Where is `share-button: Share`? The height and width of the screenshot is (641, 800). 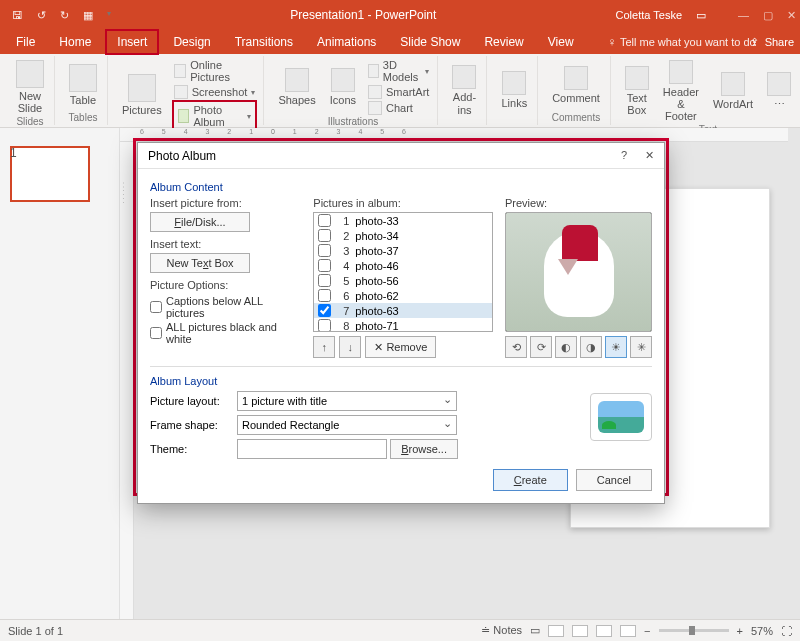 share-button: Share is located at coordinates (780, 42).